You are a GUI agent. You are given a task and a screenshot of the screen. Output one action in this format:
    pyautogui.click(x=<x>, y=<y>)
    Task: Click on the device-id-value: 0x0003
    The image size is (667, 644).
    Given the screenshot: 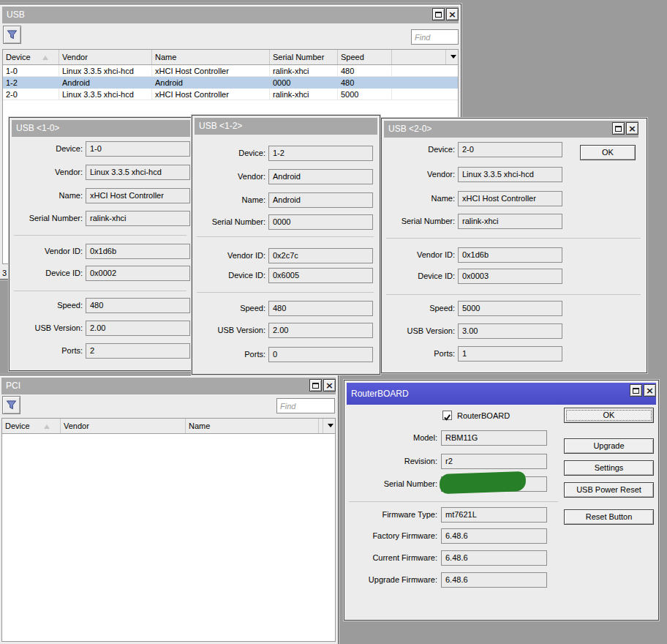 What is the action you would take?
    pyautogui.click(x=510, y=277)
    